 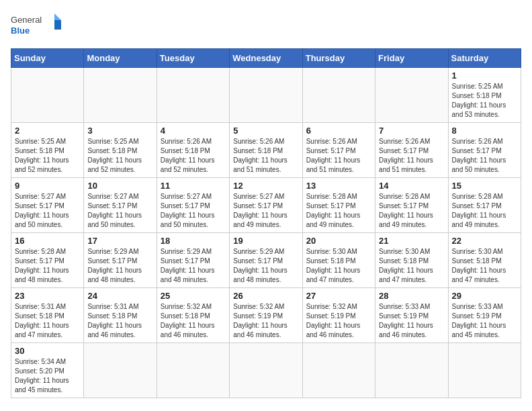 I want to click on calendar-week-row: 9Sunrise: 5:27 AMSunset: 5:17 PMDaylight…, so click(x=266, y=205).